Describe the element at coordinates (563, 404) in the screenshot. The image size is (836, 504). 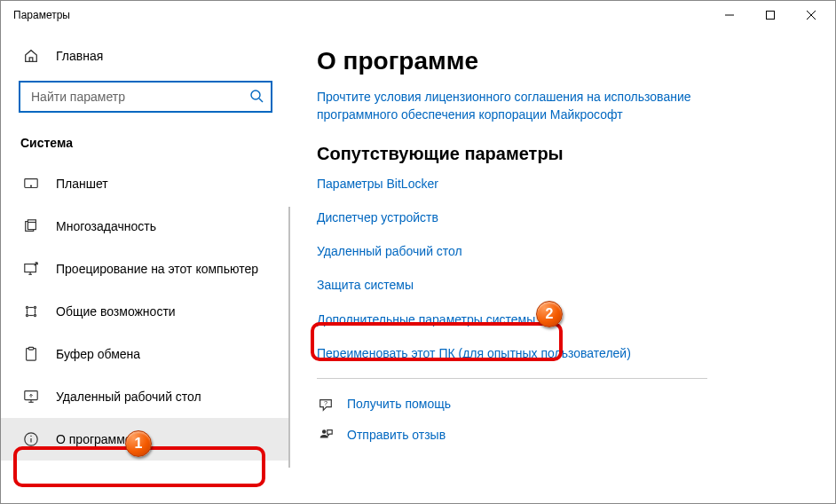
I see `get-help-row: ? Получить помощь` at that location.